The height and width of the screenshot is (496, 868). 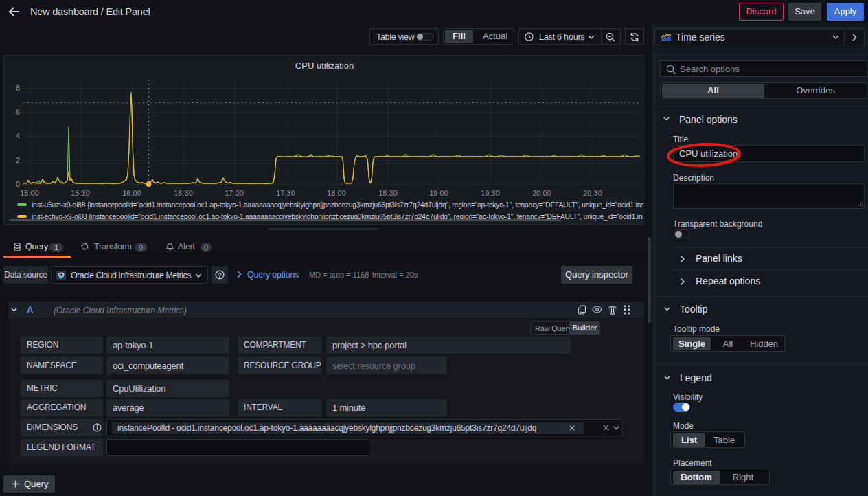 I want to click on svg-text: 4, so click(x=18, y=136).